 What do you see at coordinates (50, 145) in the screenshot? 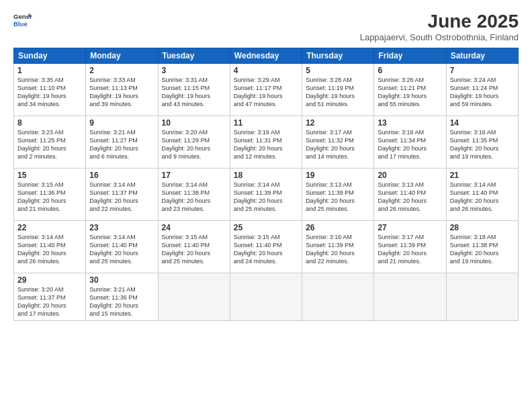
I see `day-info: Sunrise: 3:23 AM Sunset: 11:25 PM Daylig…` at bounding box center [50, 145].